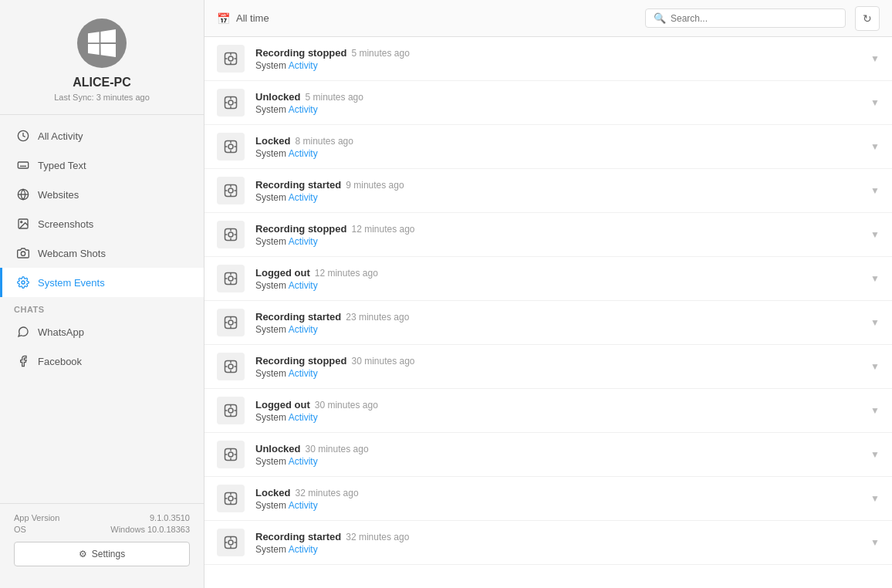  I want to click on nav-label-all-activity: All Activity, so click(60, 136).